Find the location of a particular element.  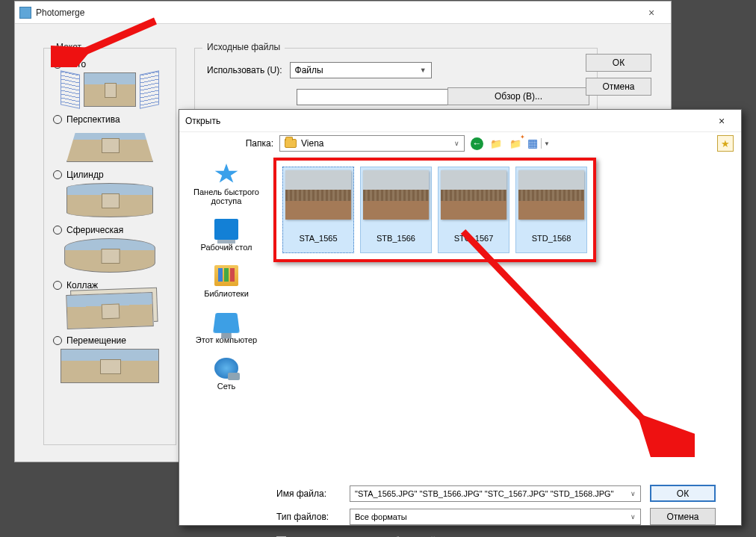

sidebar-label: Рабочий стол is located at coordinates (226, 247).